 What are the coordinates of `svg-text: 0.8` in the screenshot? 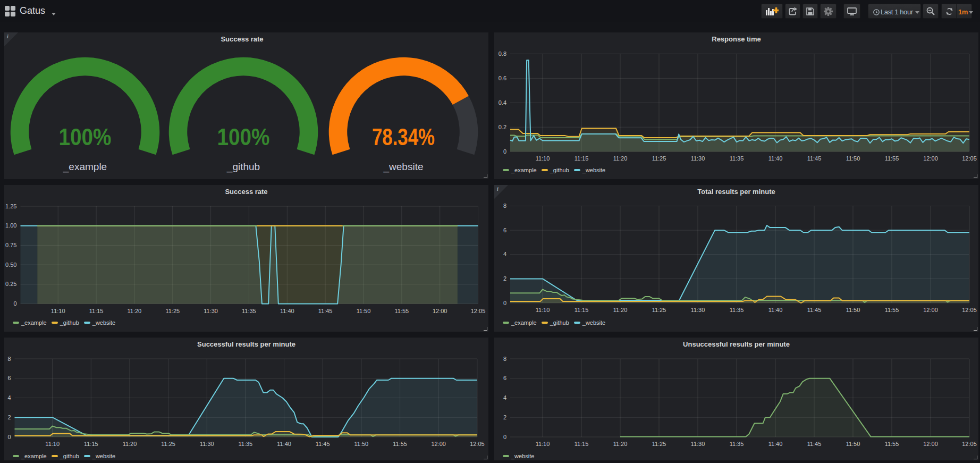 It's located at (503, 54).